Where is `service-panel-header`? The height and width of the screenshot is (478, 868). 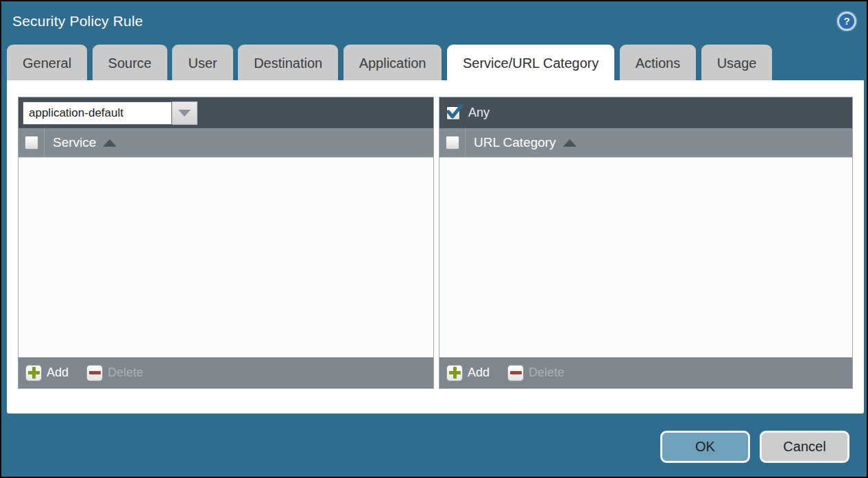 service-panel-header is located at coordinates (226, 112).